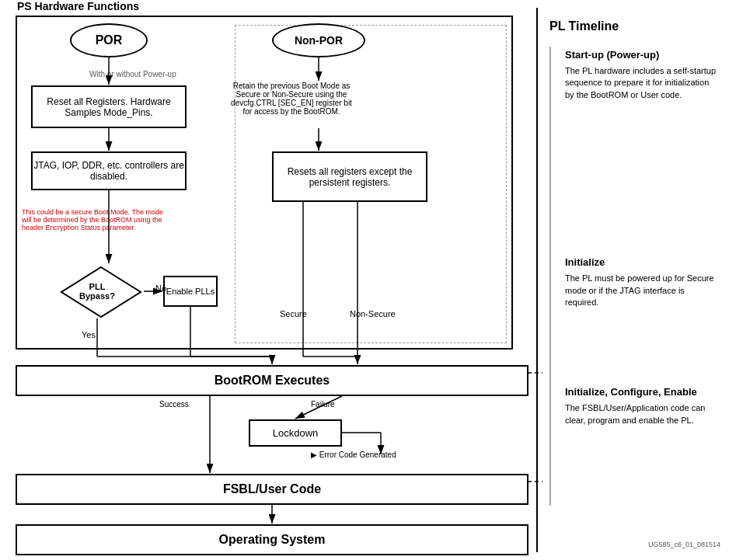 This screenshot has height=560, width=736. Describe the element at coordinates (89, 335) in the screenshot. I see `label-yes: Yes` at that location.